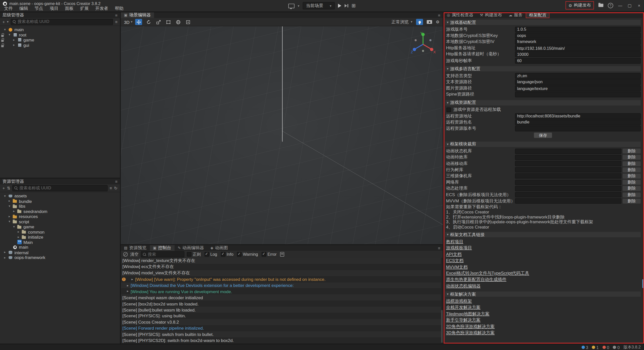 The height and width of the screenshot is (350, 644). I want to click on tree-row: ▸gui, so click(60, 45).